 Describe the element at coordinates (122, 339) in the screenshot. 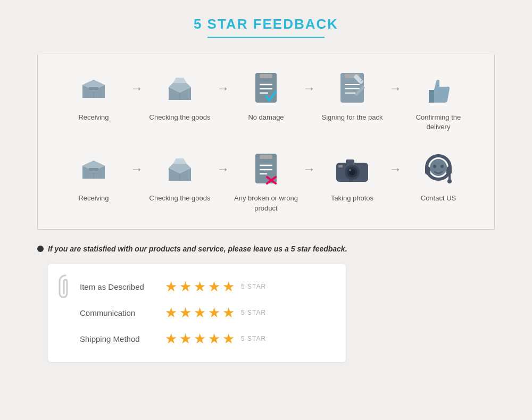

I see `rating-label-shipping: Shipping Method` at that location.